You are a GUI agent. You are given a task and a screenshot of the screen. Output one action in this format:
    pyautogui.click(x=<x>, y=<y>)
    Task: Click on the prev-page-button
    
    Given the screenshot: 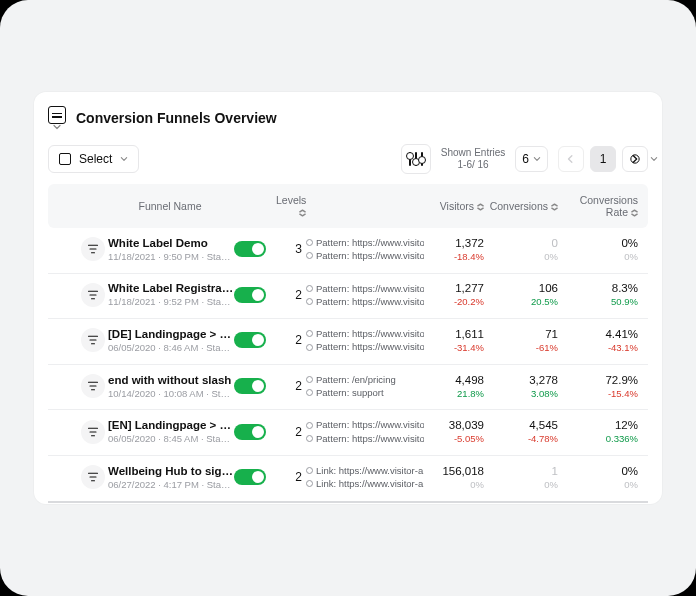 What is the action you would take?
    pyautogui.click(x=571, y=159)
    